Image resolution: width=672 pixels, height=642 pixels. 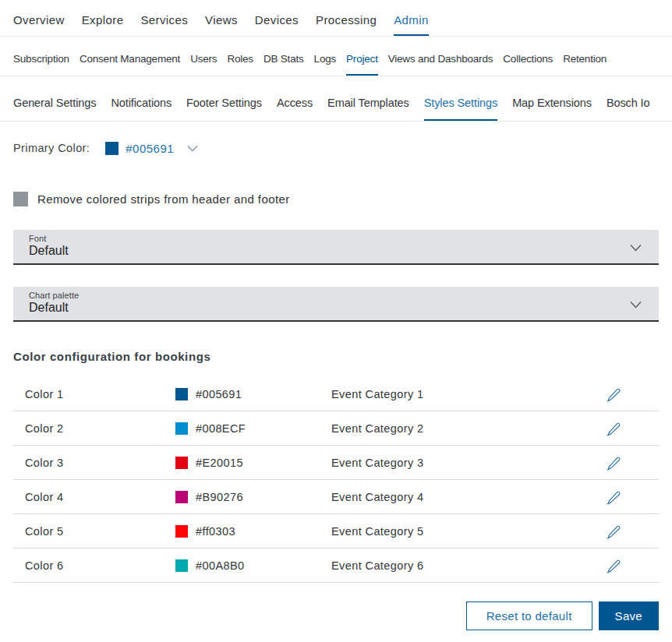 What do you see at coordinates (344, 308) in the screenshot?
I see `chart-palette-value: Default` at bounding box center [344, 308].